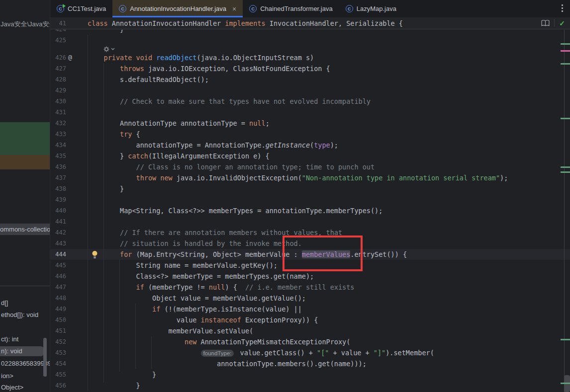 The width and height of the screenshot is (570, 392). Describe the element at coordinates (310, 23) in the screenshot. I see `sticky-class-header: 41 class AnnotationInvocationHandler imp…` at that location.